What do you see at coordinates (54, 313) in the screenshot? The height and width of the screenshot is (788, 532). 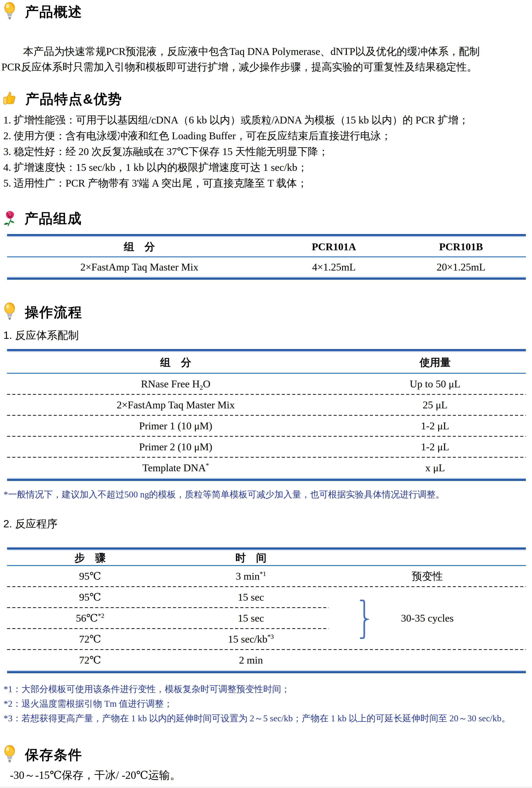 I see `section-title-procedure: 操作流程` at bounding box center [54, 313].